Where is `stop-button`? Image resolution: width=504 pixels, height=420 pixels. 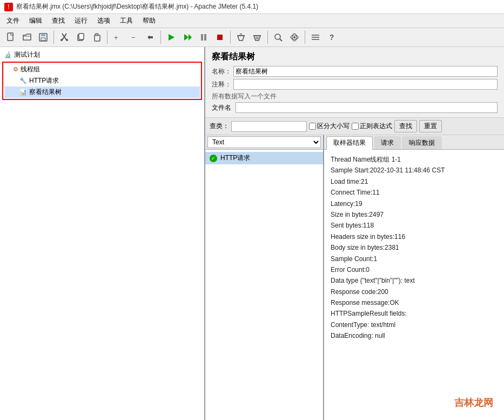 stop-button is located at coordinates (220, 37).